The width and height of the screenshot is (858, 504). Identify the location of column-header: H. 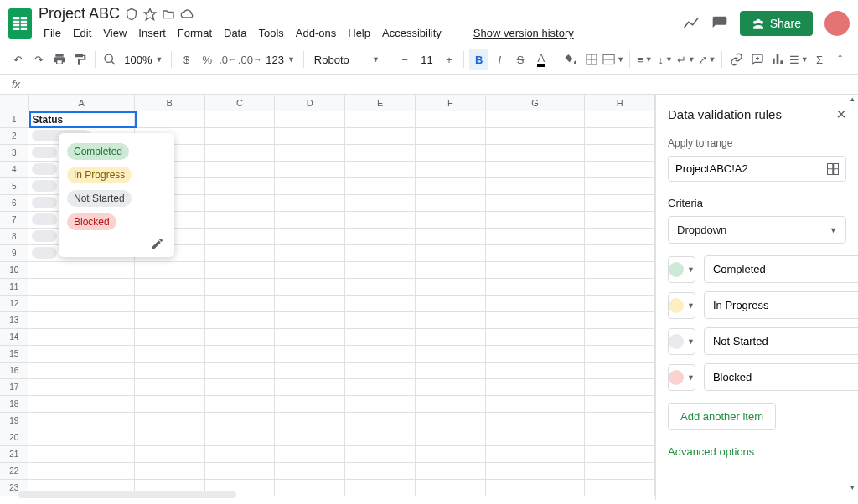
(620, 102).